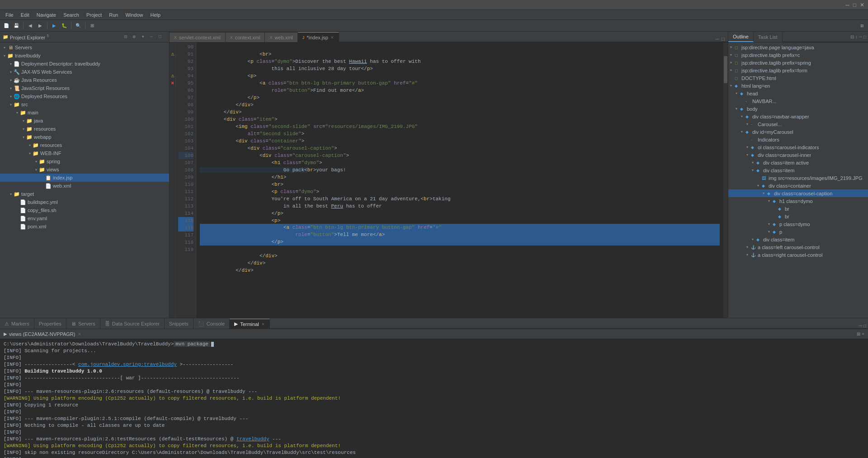  Describe the element at coordinates (17, 324) in the screenshot. I see `tab-markers: ⚠ Markers` at that location.